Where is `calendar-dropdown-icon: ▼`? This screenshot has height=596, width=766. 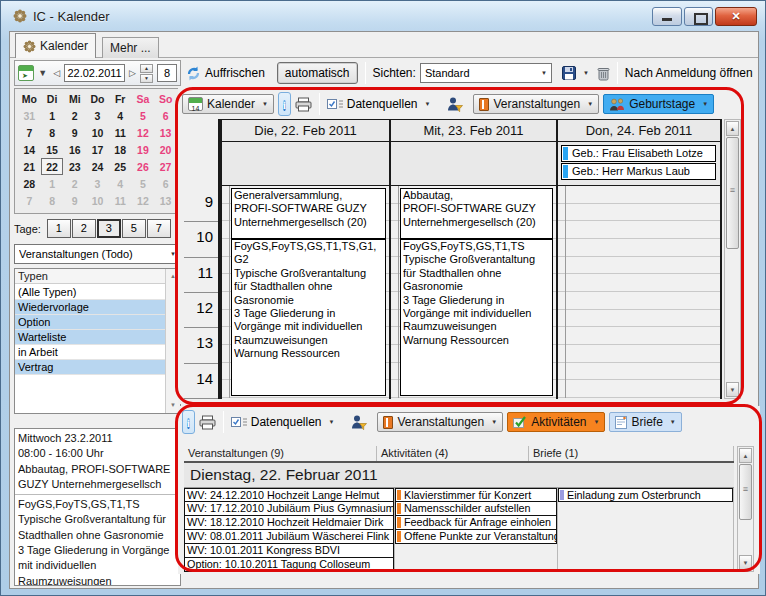 calendar-dropdown-icon: ▼ is located at coordinates (42, 73).